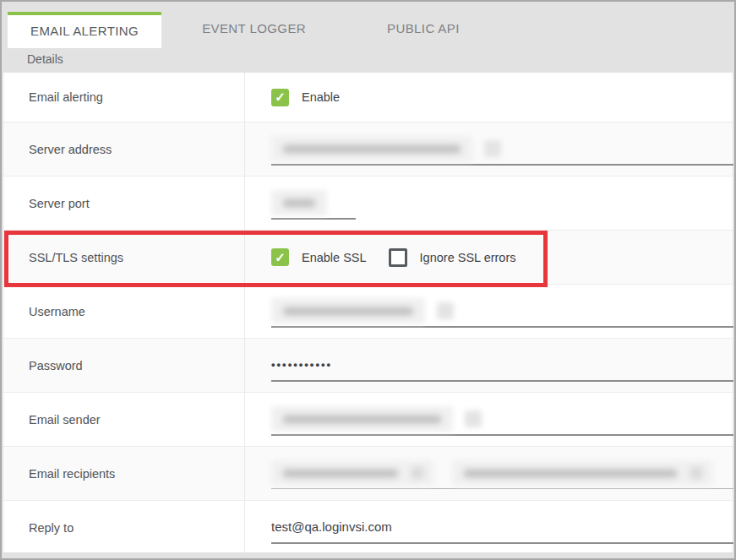 This screenshot has width=736, height=560. Describe the element at coordinates (124, 257) in the screenshot. I see `row-label: SSL/TLS settings` at that location.